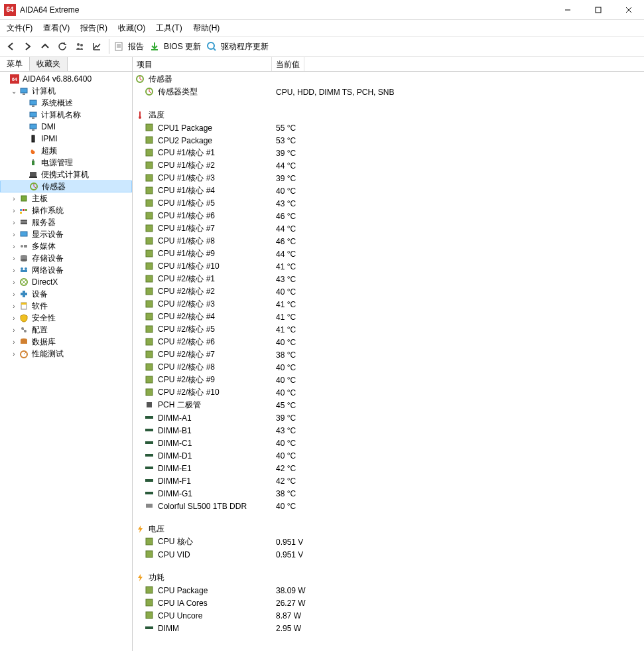 The height and width of the screenshot is (651, 644). I want to click on tree-computer-child-1: 计算机名称, so click(66, 115).